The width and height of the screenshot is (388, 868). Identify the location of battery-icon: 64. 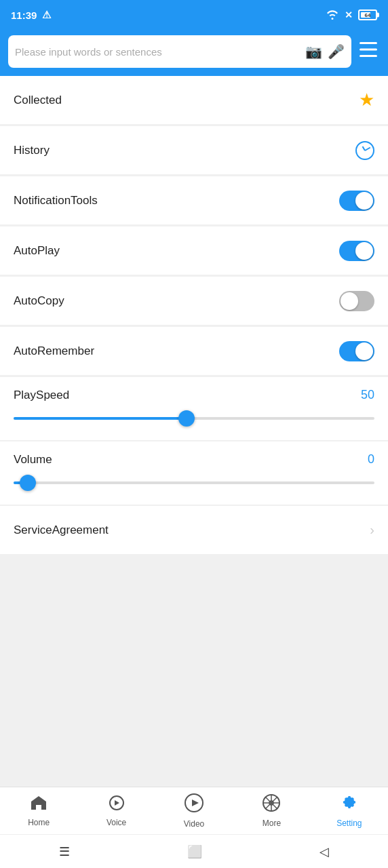
(368, 15).